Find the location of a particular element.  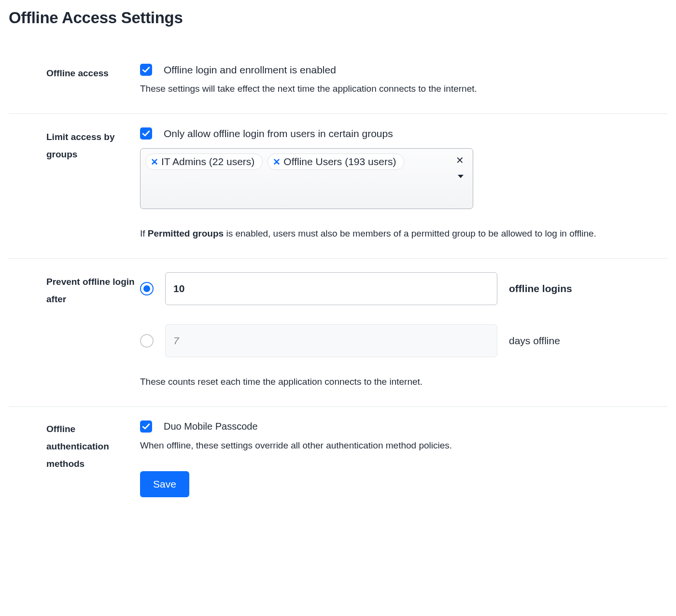

offline-logins-input is located at coordinates (331, 289).